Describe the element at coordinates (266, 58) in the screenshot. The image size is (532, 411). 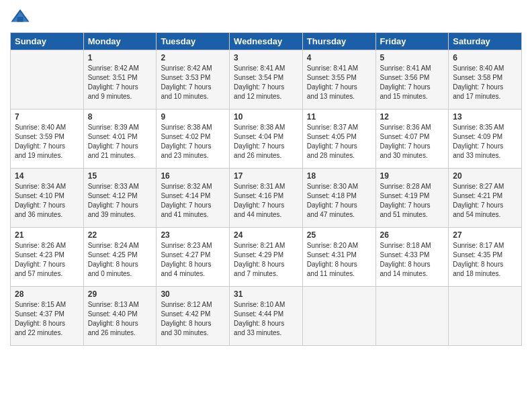
I see `day-number: 3` at that location.